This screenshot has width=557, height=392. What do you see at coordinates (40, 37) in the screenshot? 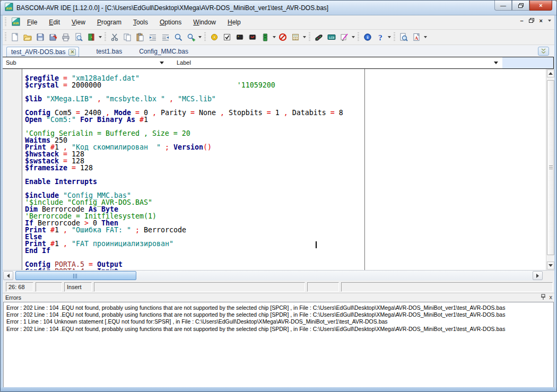
I see `save-button` at bounding box center [40, 37].